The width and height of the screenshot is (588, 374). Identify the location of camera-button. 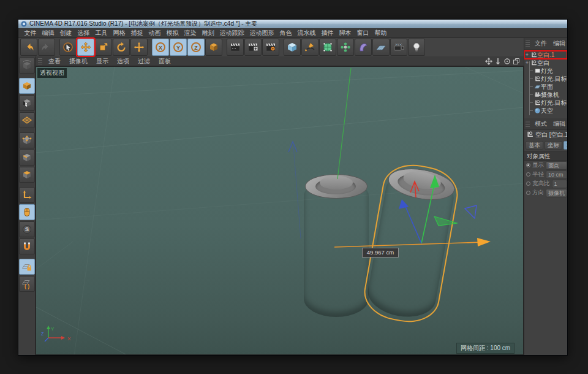
(399, 47).